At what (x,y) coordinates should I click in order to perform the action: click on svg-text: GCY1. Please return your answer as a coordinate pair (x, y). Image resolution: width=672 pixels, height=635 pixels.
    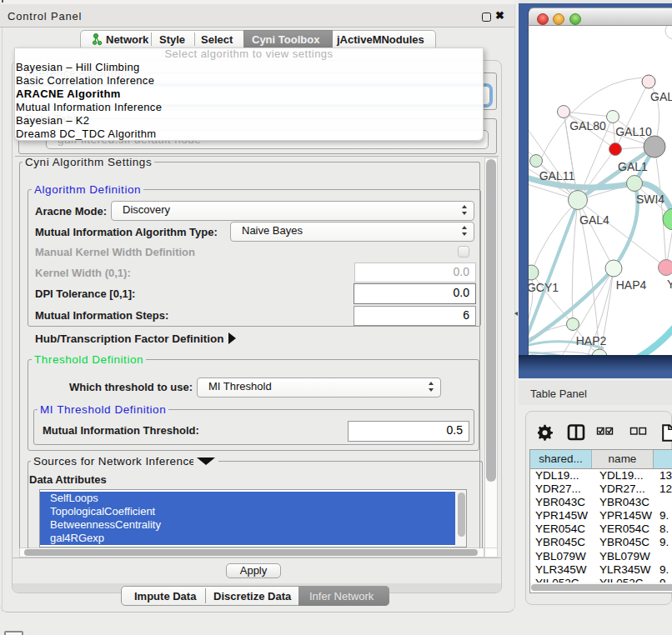
    Looking at the image, I should click on (544, 288).